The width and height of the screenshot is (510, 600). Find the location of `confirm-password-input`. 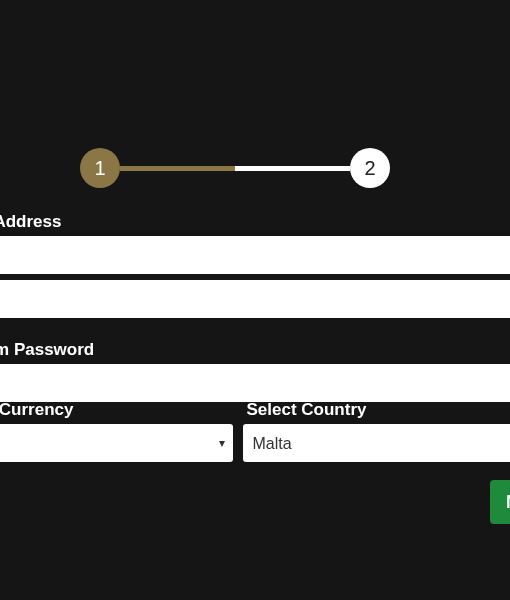

confirm-password-input is located at coordinates (255, 383).